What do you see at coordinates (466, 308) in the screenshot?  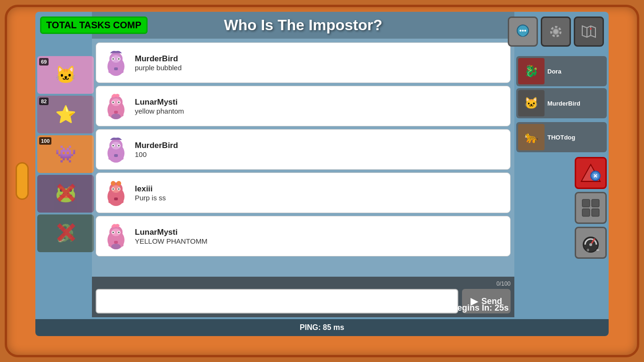 I see `voting-timer-text: Voting Begins In: 25s` at bounding box center [466, 308].